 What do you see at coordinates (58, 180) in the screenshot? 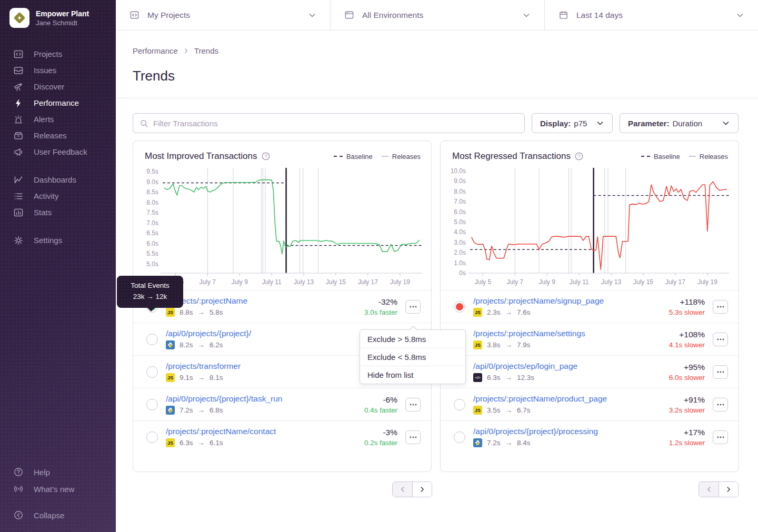
I see `sidebar-item-dashboards: Dashboards` at bounding box center [58, 180].